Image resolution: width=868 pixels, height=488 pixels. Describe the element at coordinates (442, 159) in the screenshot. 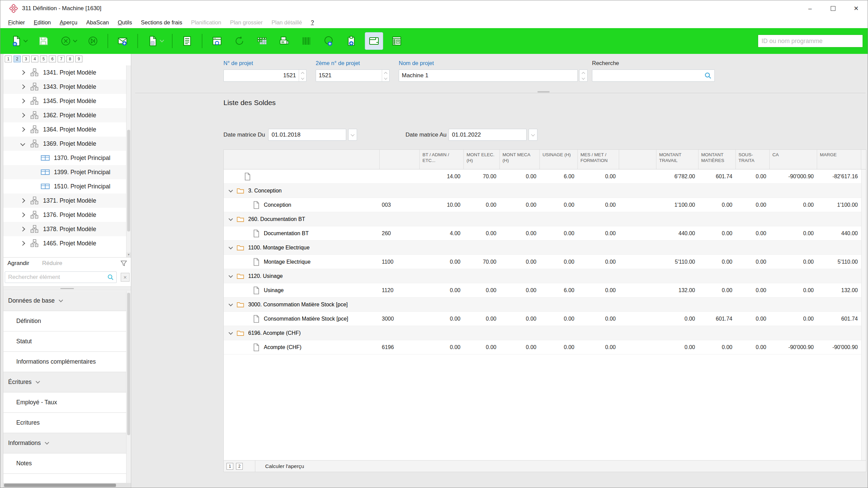

I see `column-header-2: BT / ADMIN / ETC...` at that location.